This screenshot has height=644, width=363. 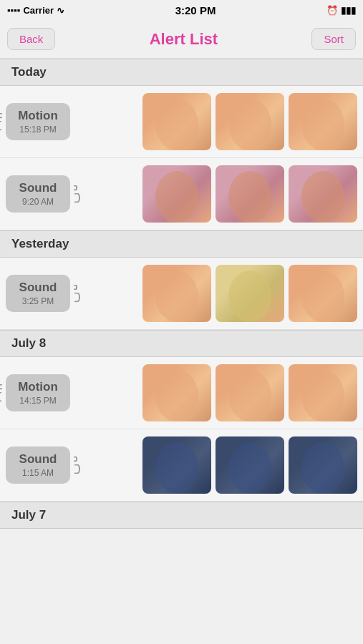 I want to click on carrier-label: Carrier, so click(x=39, y=10).